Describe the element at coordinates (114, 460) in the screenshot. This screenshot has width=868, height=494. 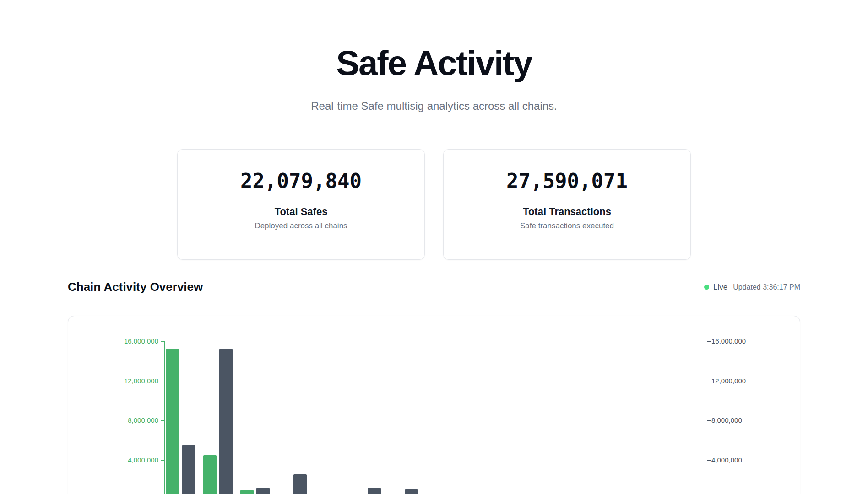
I see `y-axis-left-tick-label: 4,000,000` at that location.